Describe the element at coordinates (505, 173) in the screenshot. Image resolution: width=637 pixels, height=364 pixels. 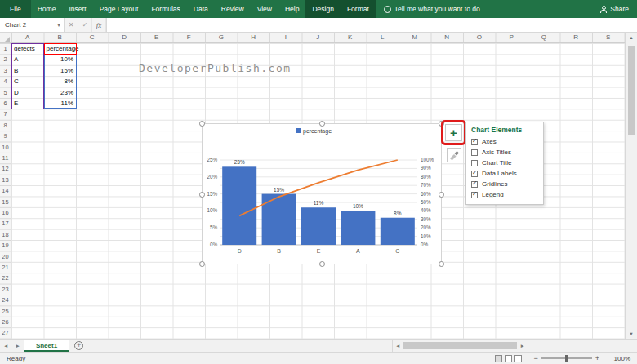
I see `chart-elements-item-data-labels: ✓Data Labels` at that location.